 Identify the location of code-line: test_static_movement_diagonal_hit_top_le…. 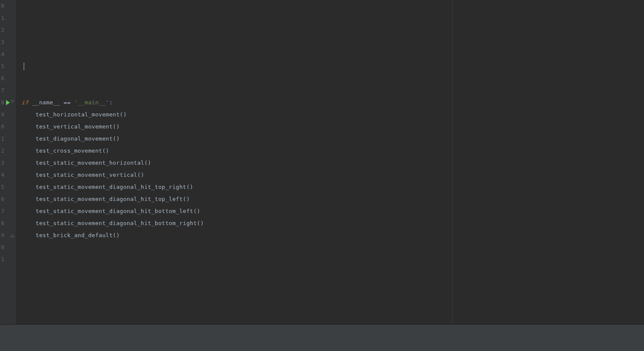
(113, 199).